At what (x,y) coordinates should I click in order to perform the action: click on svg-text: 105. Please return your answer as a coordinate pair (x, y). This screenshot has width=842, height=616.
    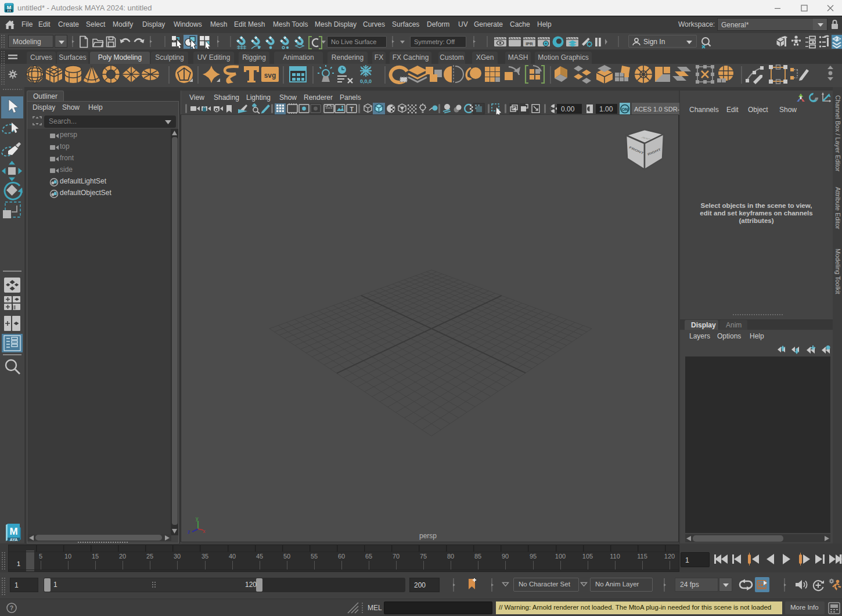
    Looking at the image, I should click on (588, 556).